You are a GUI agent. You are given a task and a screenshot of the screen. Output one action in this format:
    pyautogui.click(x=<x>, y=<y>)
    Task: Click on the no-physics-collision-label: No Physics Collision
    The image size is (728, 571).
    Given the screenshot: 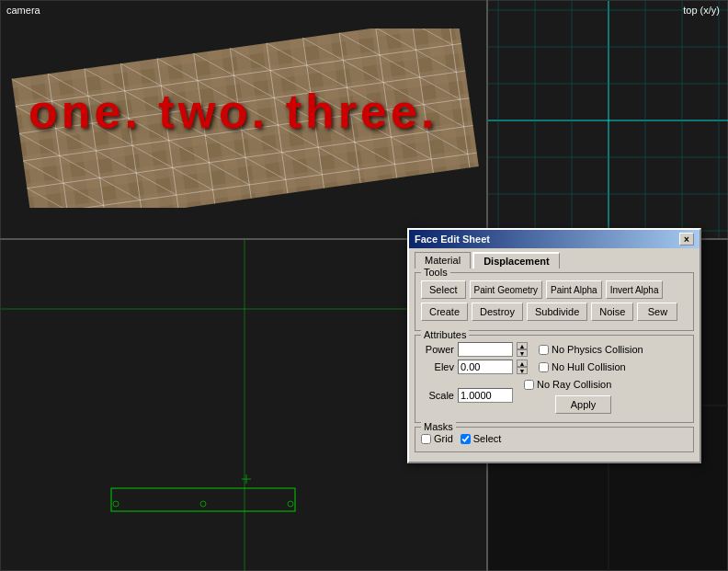 What is the action you would take?
    pyautogui.click(x=597, y=349)
    